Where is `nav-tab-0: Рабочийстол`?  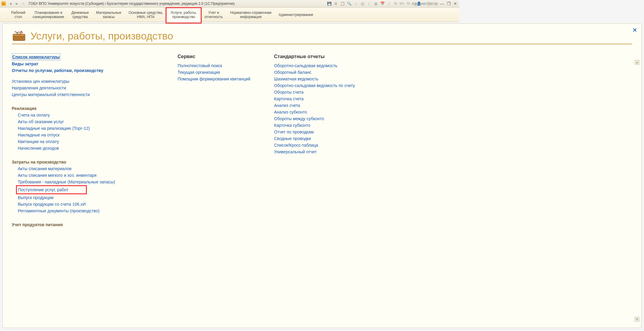
nav-tab-0: Рабочийстол is located at coordinates (18, 14).